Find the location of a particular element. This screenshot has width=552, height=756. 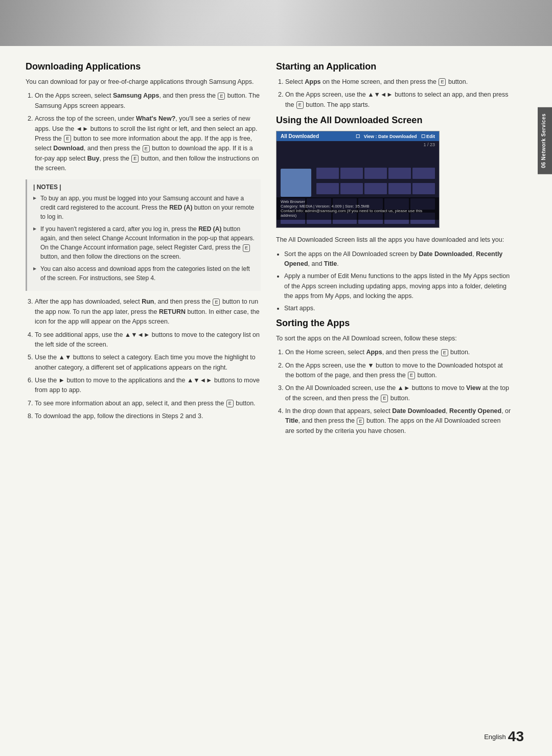

step-3: After the app has downloaded, select Run… is located at coordinates (148, 312).